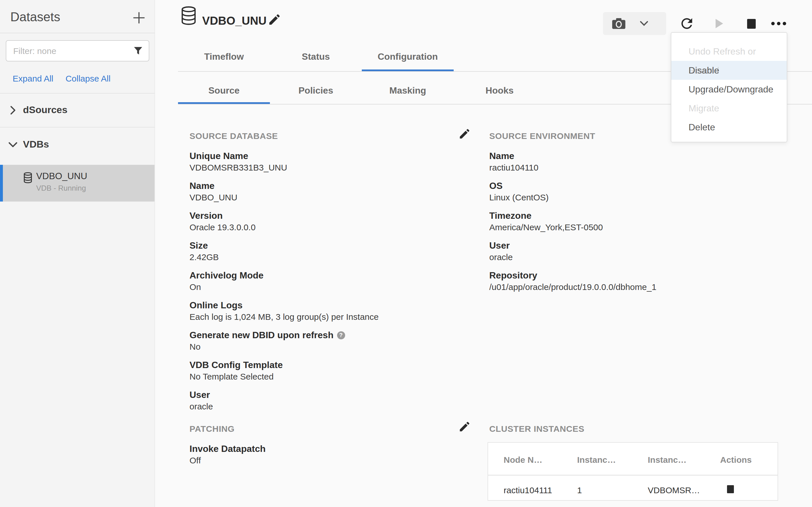 Image resolution: width=812 pixels, height=507 pixels. What do you see at coordinates (275, 20) in the screenshot?
I see `rename-vdb-button` at bounding box center [275, 20].